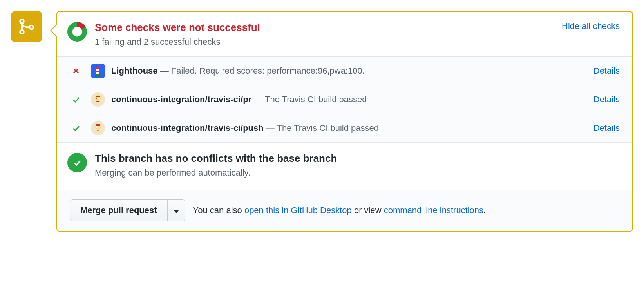  I want to click on merge-footer: Merge pull request You can also open thi…, so click(345, 210).